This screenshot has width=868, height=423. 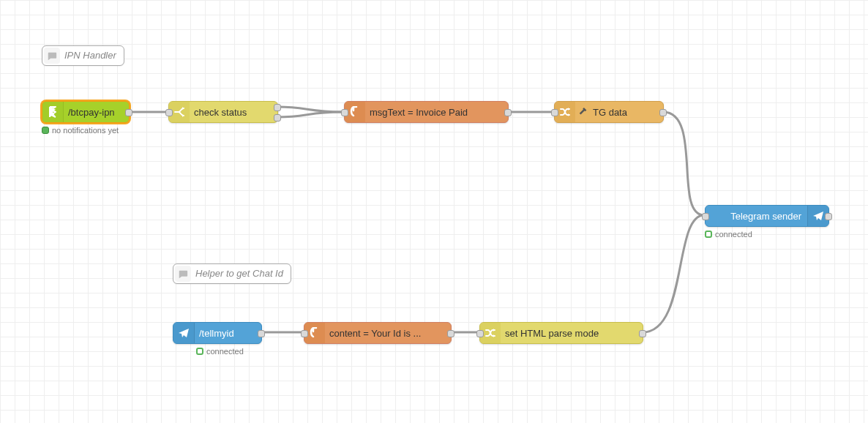 I want to click on node-label: TG data, so click(x=607, y=113).